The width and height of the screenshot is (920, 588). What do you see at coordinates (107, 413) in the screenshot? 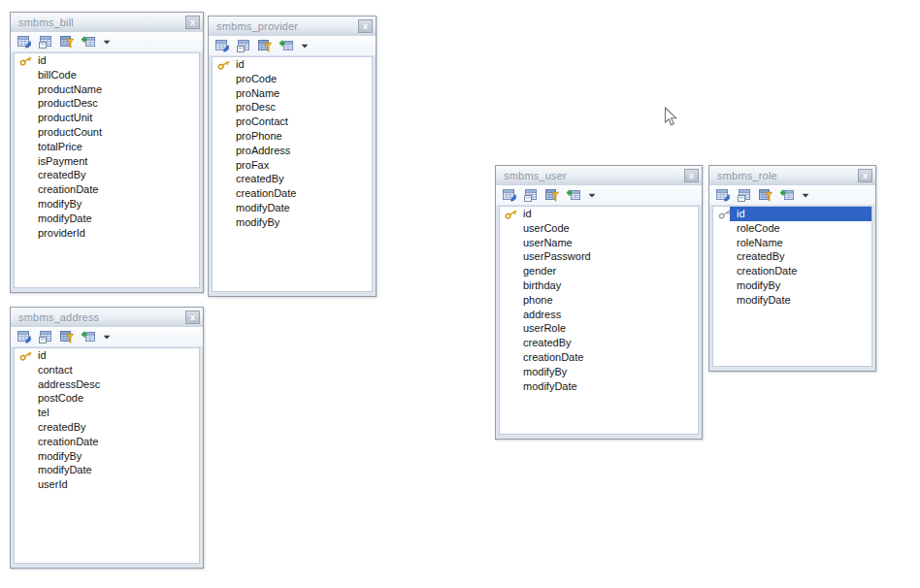
I see `column-row: tel` at bounding box center [107, 413].